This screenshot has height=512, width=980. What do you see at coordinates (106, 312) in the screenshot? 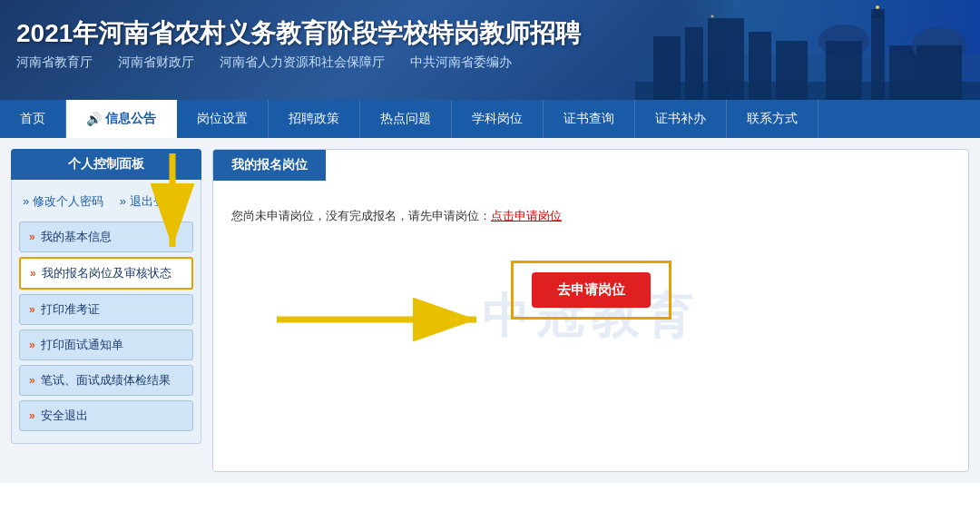
I see `sidebar-body: » 修改个人密码 » 退出登录 » 我的基本信息 » 我的报名岗位及审核状态 »…` at bounding box center [106, 312].